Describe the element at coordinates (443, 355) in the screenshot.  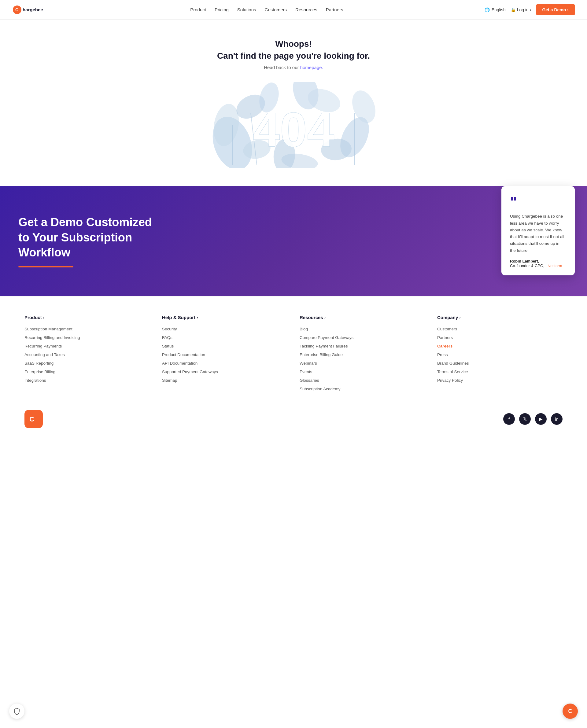
I see `footer-press: Press` at that location.